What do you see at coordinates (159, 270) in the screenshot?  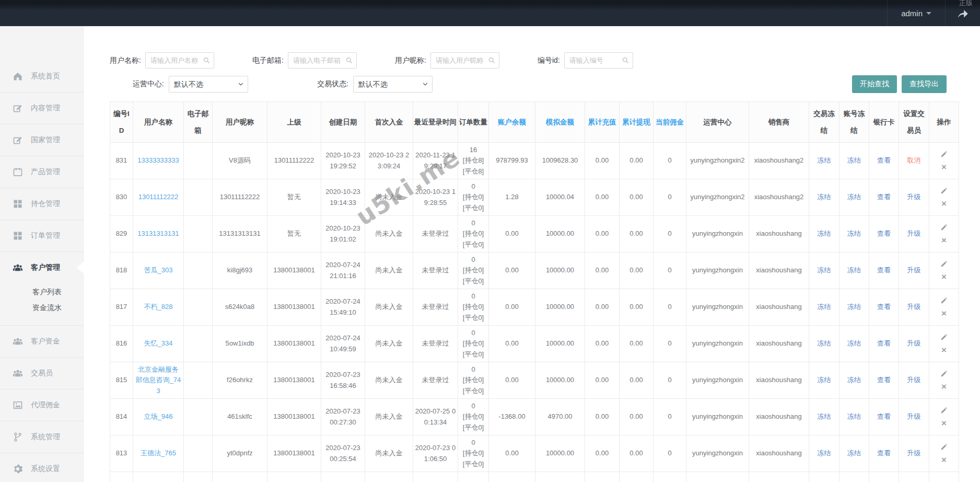 I see `username-link: 苦瓜_303` at bounding box center [159, 270].